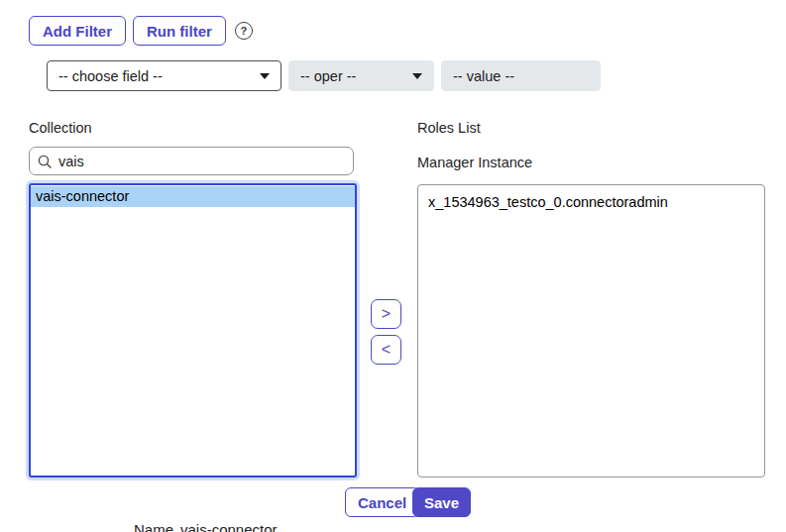 Image resolution: width=786 pixels, height=532 pixels. What do you see at coordinates (229, 527) in the screenshot?
I see `name-value: vais-connector` at bounding box center [229, 527].